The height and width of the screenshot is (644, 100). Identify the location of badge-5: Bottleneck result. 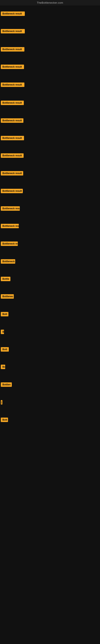
(12, 85).